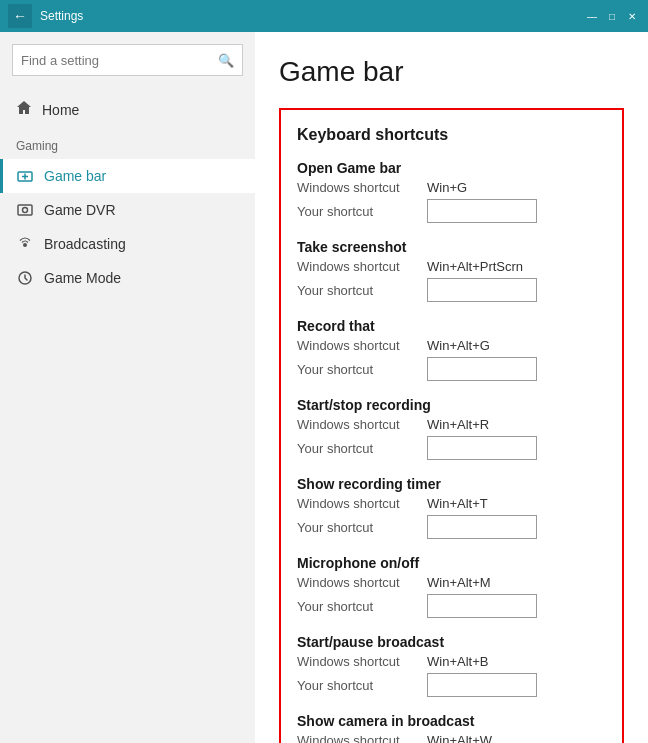 The height and width of the screenshot is (743, 648). Describe the element at coordinates (452, 586) in the screenshot. I see `shortcut-group: Microphone on/off Windows shortcut Win+A…` at that location.